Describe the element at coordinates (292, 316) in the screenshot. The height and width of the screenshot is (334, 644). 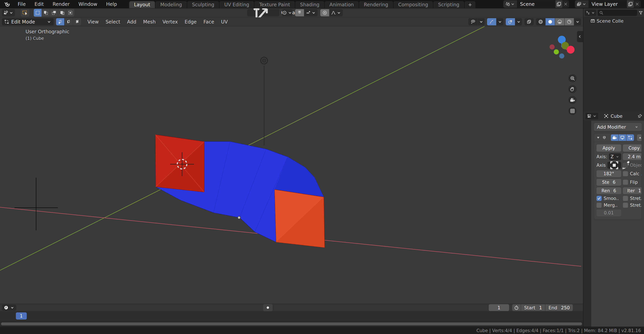
I see `timeline-ruler: 1` at that location.